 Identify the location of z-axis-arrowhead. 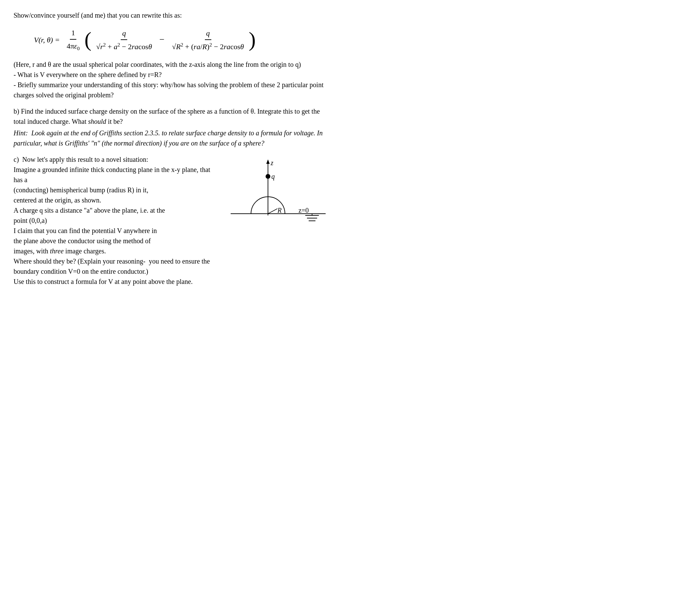
(268, 162).